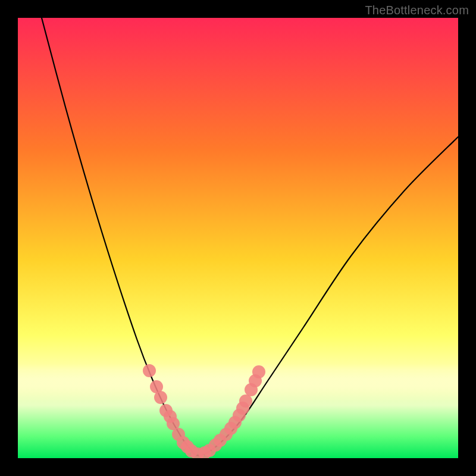 The width and height of the screenshot is (476, 476). I want to click on watermark-text: TheBottleneck.com, so click(416, 11).